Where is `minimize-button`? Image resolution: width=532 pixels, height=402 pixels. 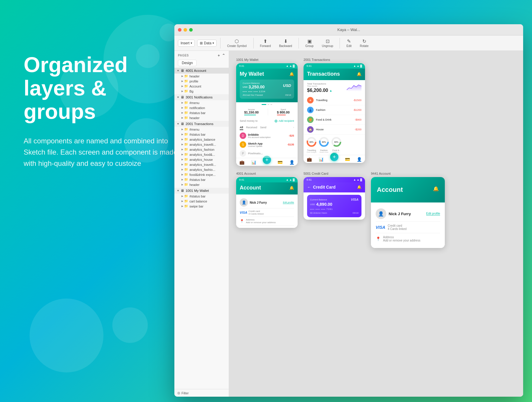
minimize-button is located at coordinates (185, 30).